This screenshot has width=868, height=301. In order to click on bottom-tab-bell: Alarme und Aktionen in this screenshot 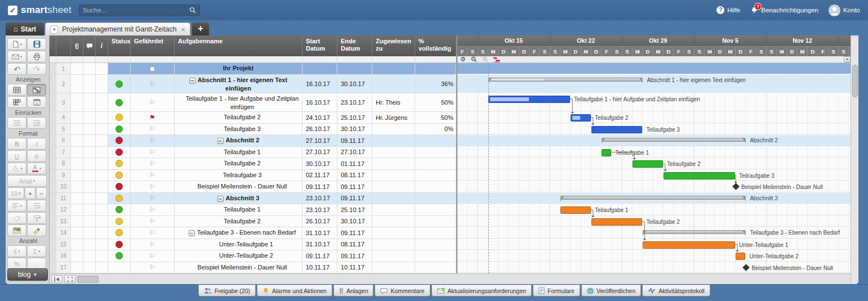, I will do `click(295, 290)`.